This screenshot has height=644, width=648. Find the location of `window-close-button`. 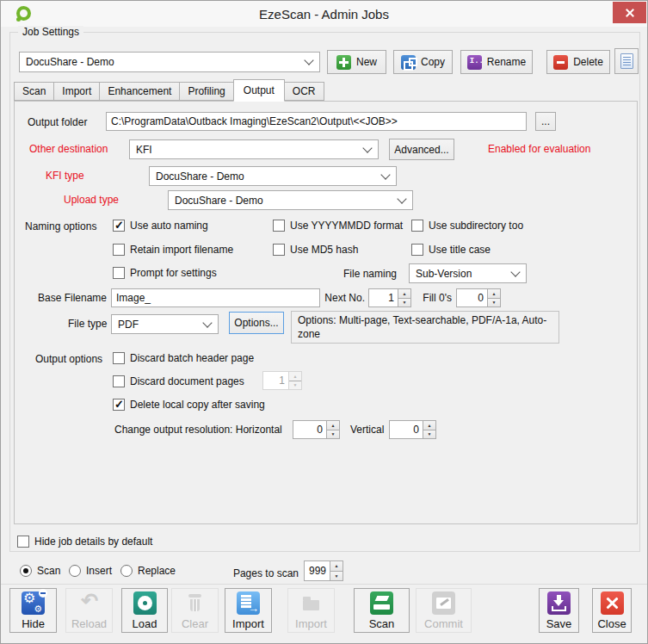

window-close-button is located at coordinates (630, 12).